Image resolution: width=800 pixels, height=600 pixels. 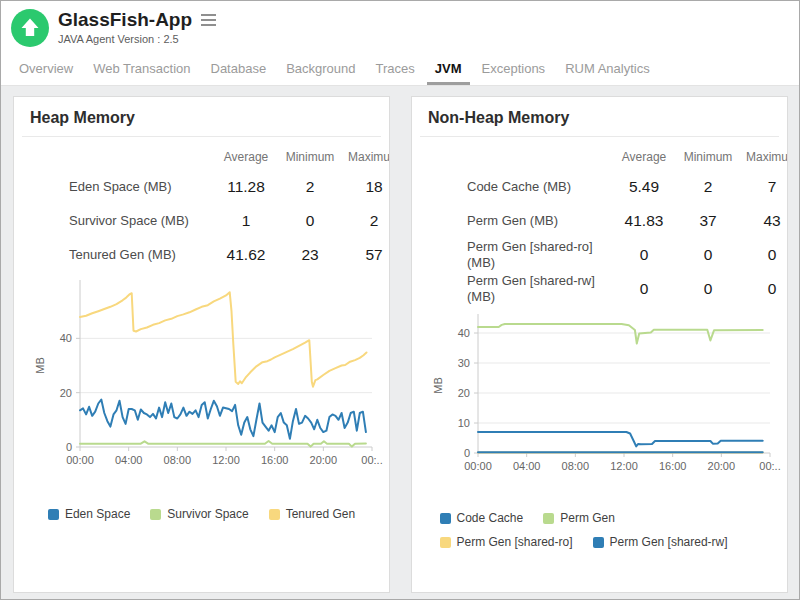 What do you see at coordinates (540, 221) in the screenshot?
I see `stat-label: Perm Gen (MB)` at bounding box center [540, 221].